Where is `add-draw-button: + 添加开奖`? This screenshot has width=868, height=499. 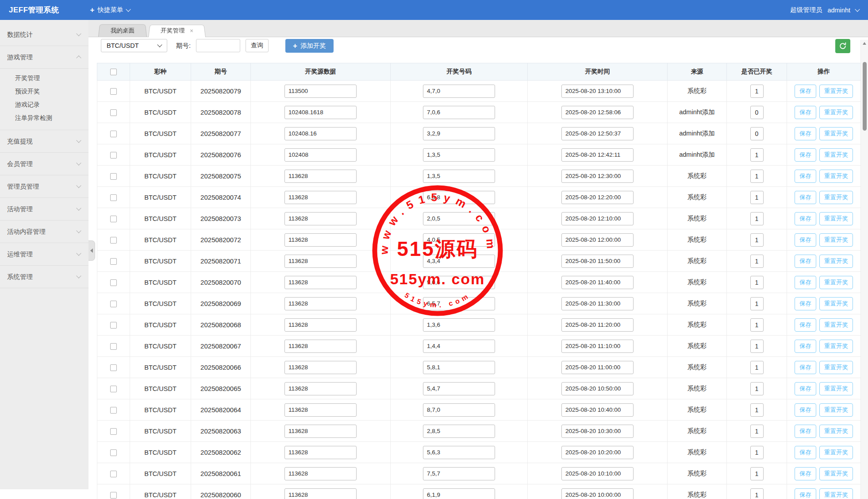
add-draw-button: + 添加开奖 is located at coordinates (310, 46).